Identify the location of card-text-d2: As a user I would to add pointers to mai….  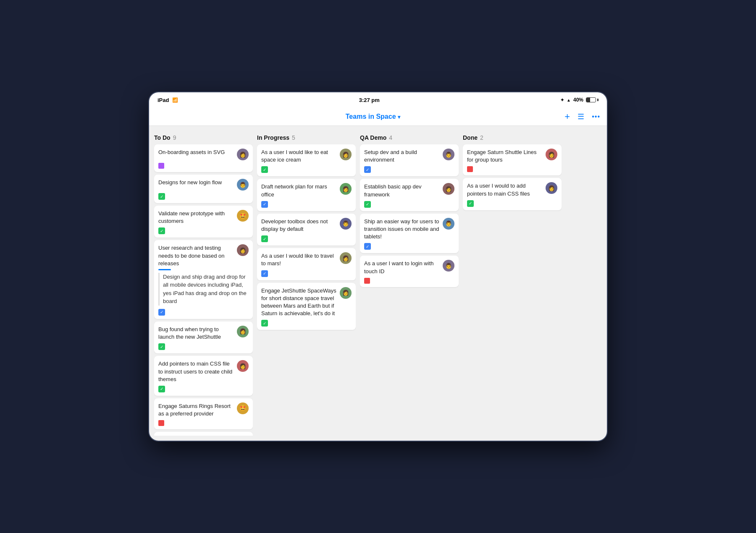
(505, 190).